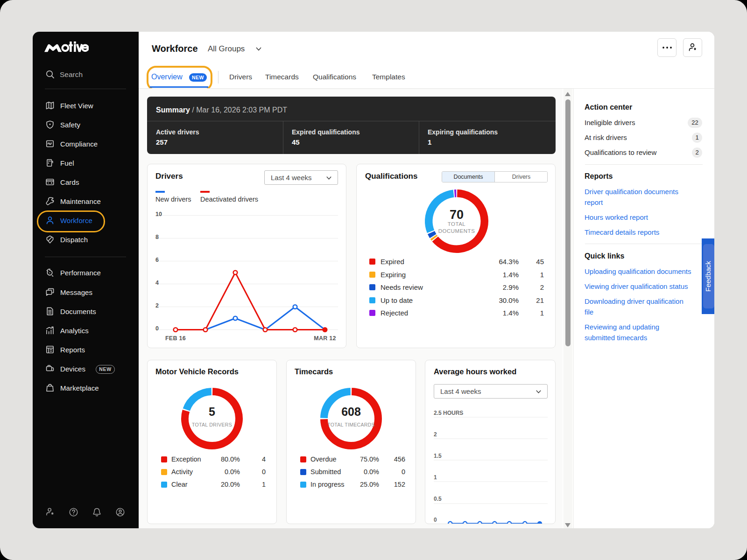 This screenshot has width=747, height=560. I want to click on svg-text: FEB 16, so click(176, 338).